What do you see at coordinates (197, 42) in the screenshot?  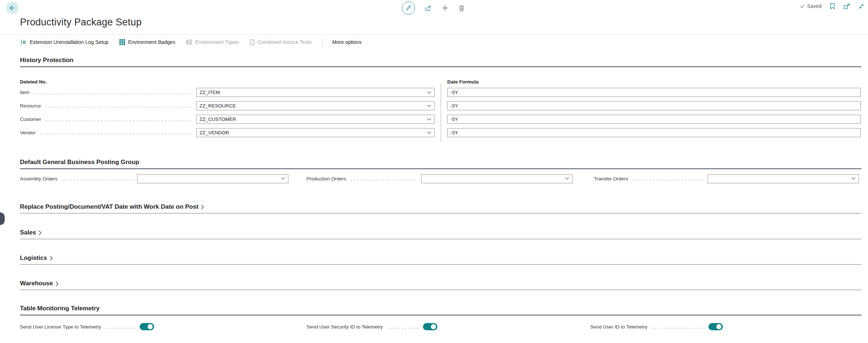 I see `action-bar: Extension Uninstallation Log Setup Envir…` at bounding box center [197, 42].